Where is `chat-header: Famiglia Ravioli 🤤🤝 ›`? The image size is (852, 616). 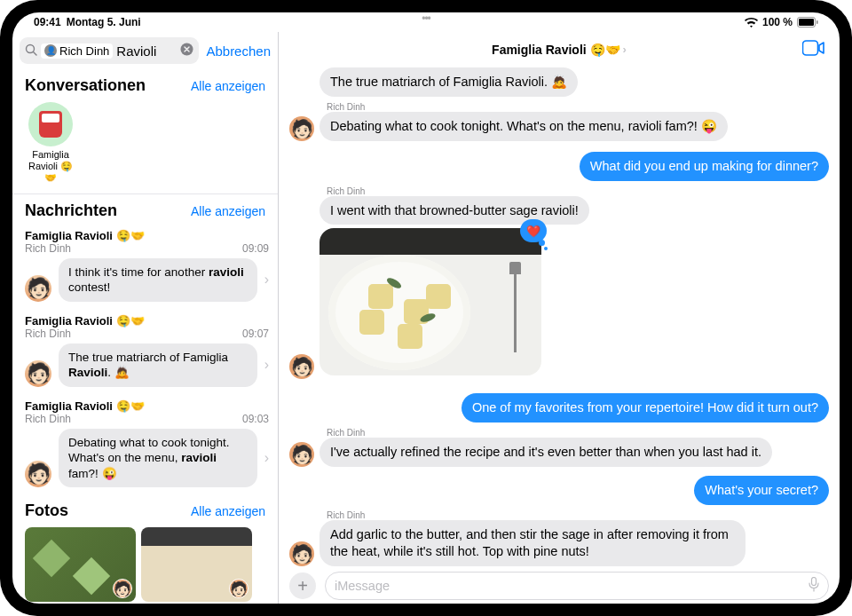
chat-header: Famiglia Ravioli 🤤🤝 › is located at coordinates (559, 50).